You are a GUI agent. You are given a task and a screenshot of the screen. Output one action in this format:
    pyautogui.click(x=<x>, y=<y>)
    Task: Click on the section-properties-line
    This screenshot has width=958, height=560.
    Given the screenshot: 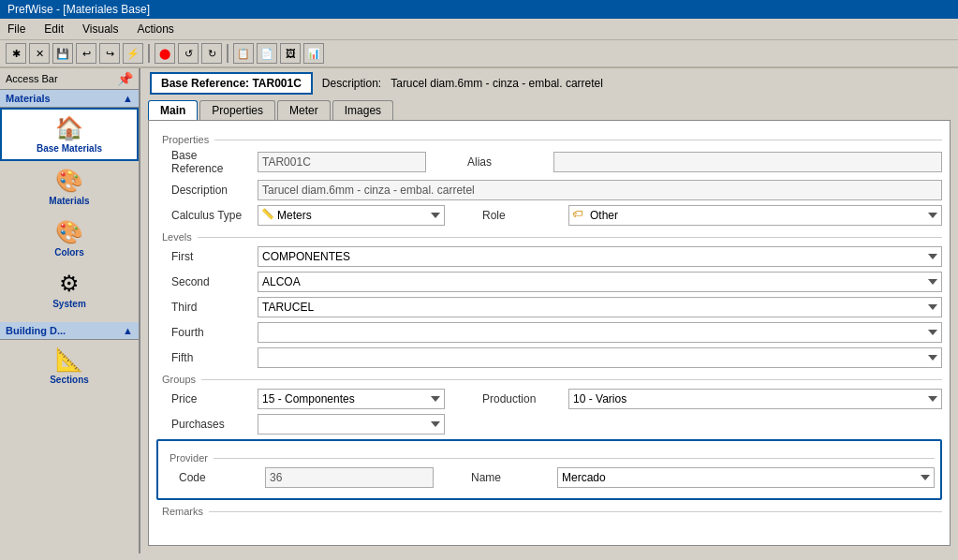 What is the action you would take?
    pyautogui.click(x=579, y=140)
    